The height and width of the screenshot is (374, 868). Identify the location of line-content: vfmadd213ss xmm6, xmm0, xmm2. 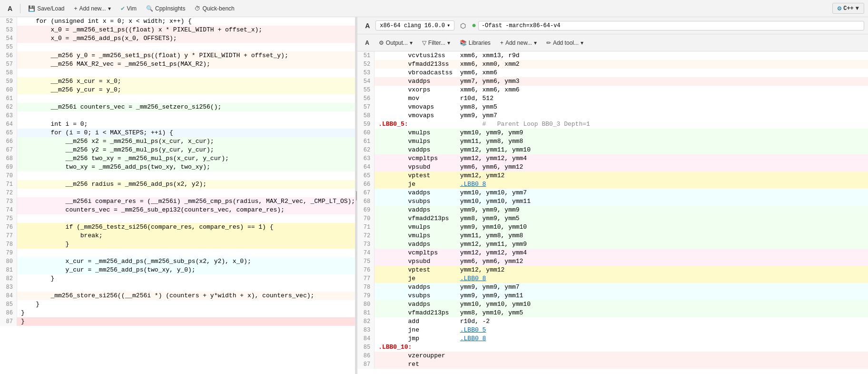
(621, 64).